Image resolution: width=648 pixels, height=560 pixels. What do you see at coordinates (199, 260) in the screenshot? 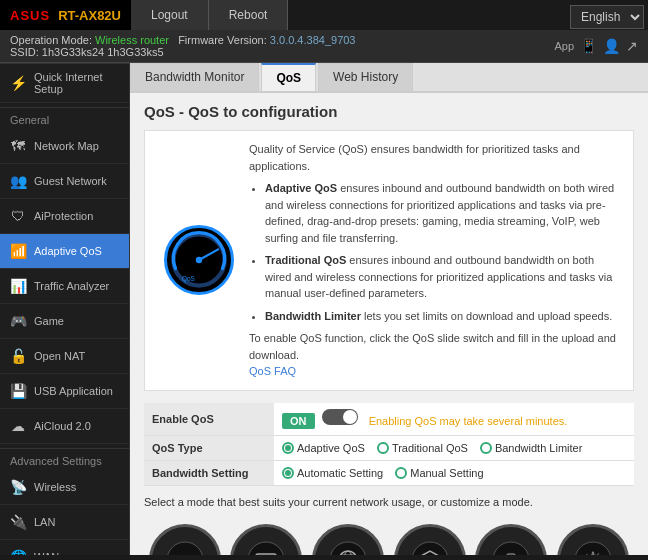
I see `qos-gauge: QoS` at bounding box center [199, 260].